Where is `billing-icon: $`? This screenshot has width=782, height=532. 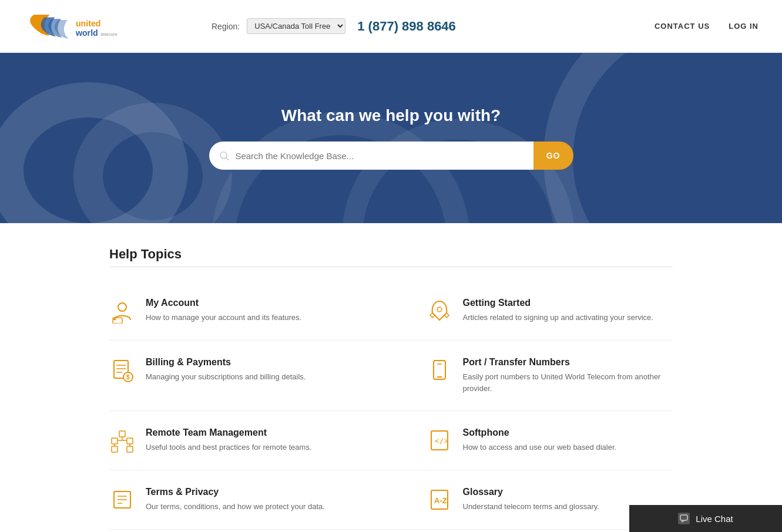
billing-icon: $ is located at coordinates (122, 370).